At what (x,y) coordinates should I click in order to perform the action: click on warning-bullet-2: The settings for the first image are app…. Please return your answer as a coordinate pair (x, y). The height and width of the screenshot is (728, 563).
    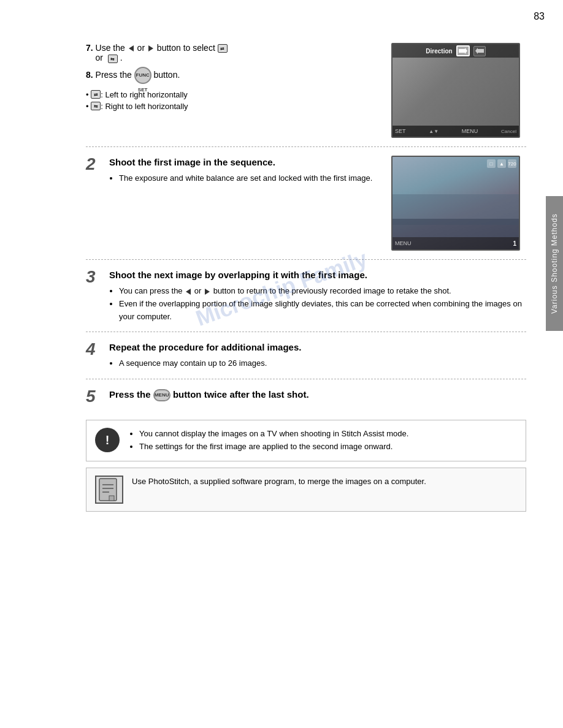
    Looking at the image, I should click on (328, 447).